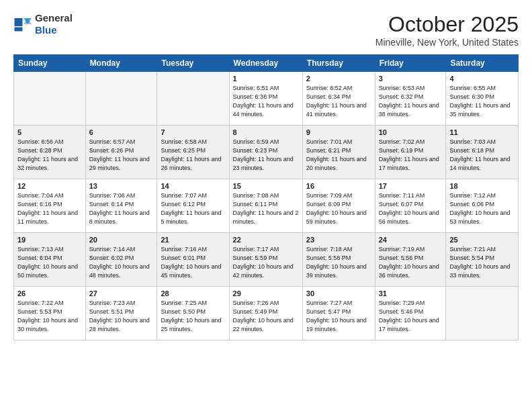 This screenshot has height=411, width=532. What do you see at coordinates (482, 152) in the screenshot?
I see `calendar-cell-w1d6: 11Sunrise: 7:03 AM Sunset: 6:18 PM Dayli…` at bounding box center [482, 152].